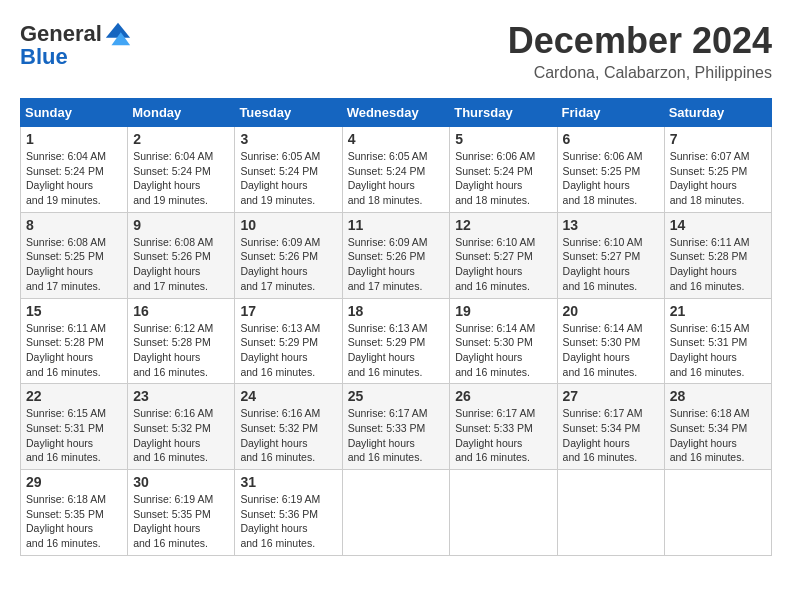 This screenshot has width=792, height=612. What do you see at coordinates (182, 255) in the screenshot?
I see `table-row: 9Sunrise: 6:08 AMSunset: 5:26 PMDaylight…` at bounding box center [182, 255].